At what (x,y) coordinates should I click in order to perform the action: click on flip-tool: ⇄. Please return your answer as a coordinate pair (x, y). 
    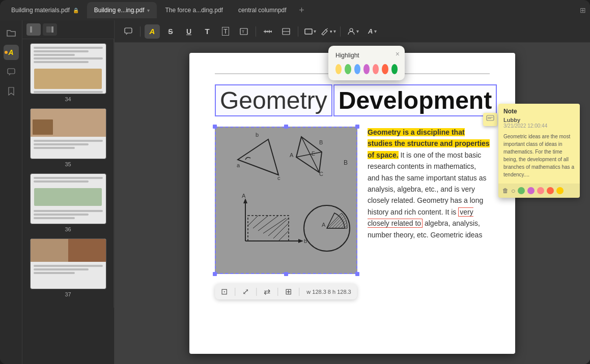
    Looking at the image, I should click on (267, 292).